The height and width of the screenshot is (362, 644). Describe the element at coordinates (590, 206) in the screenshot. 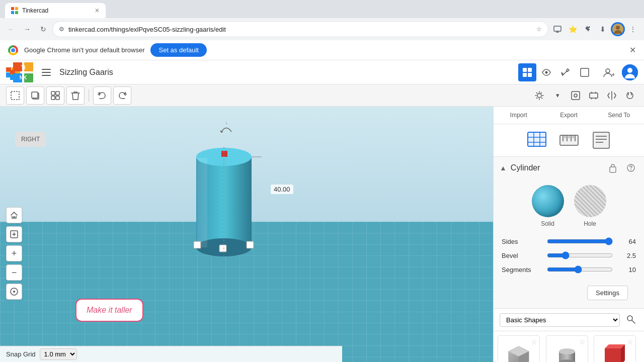

I see `hole-option: Hole` at that location.